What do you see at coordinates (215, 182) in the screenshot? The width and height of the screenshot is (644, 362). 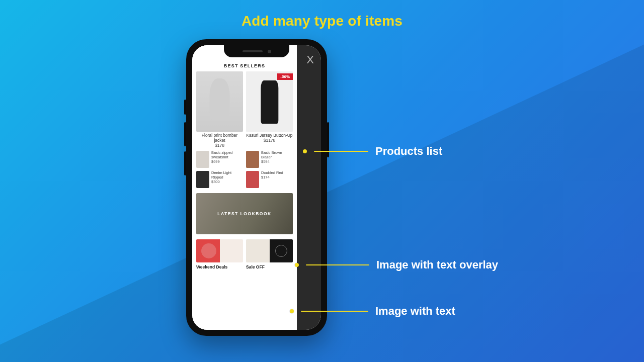 I see `product-price: $300` at bounding box center [215, 182].